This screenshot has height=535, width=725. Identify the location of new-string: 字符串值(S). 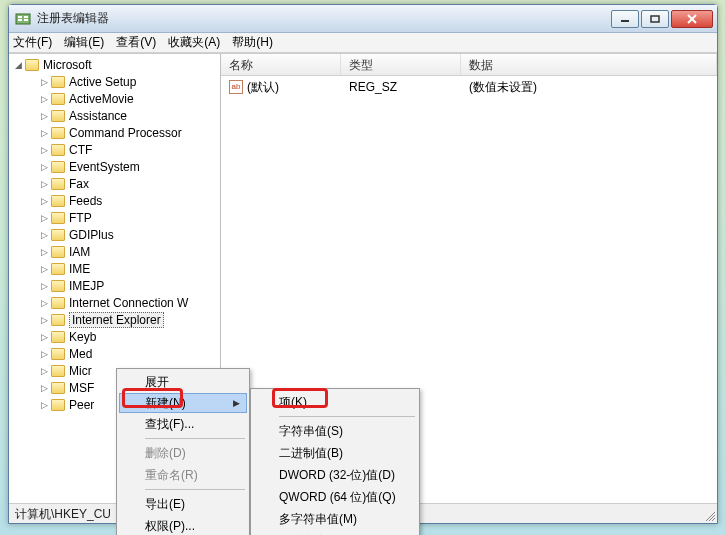
(335, 431).